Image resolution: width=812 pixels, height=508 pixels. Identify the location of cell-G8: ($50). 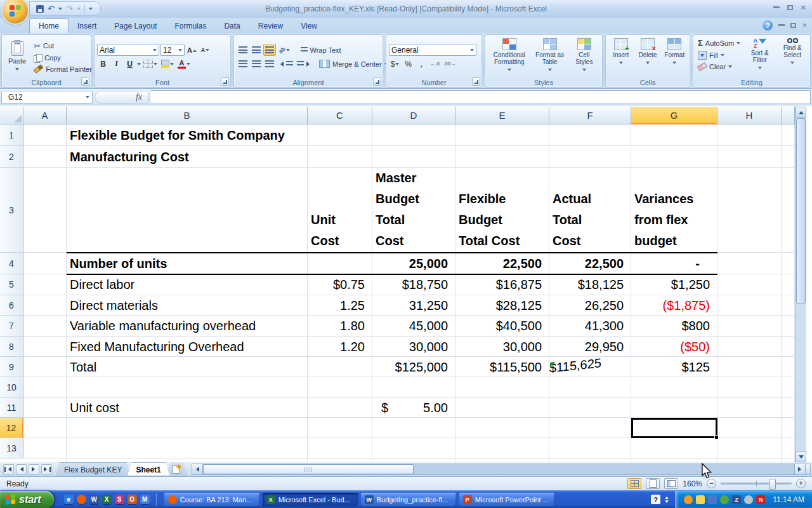
(674, 347).